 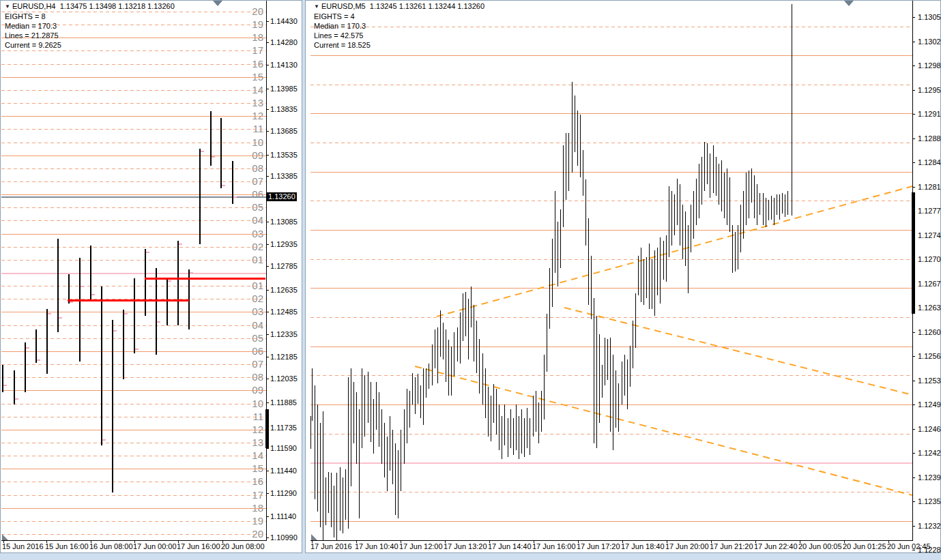 I want to click on price-axis-label: 1.13058, so click(x=929, y=17).